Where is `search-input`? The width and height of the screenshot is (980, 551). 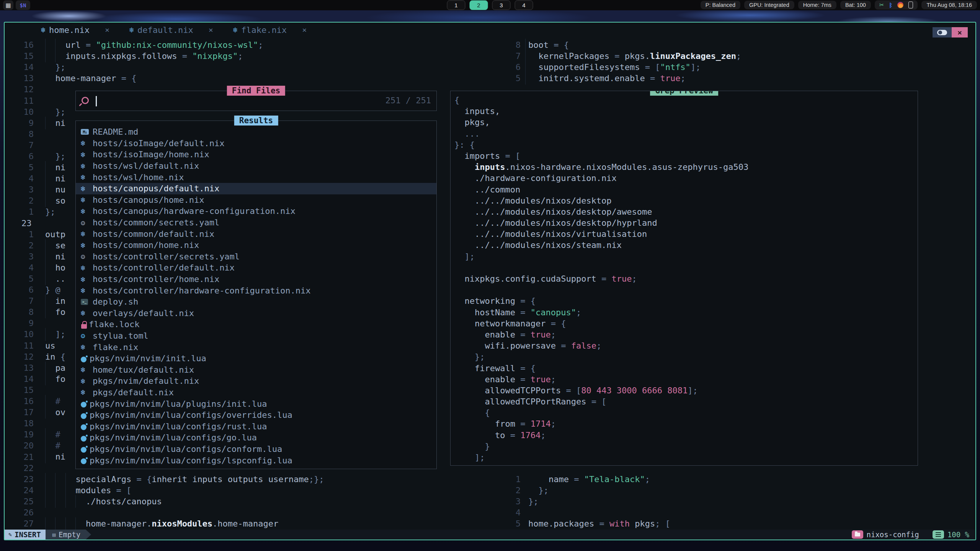 search-input is located at coordinates (96, 101).